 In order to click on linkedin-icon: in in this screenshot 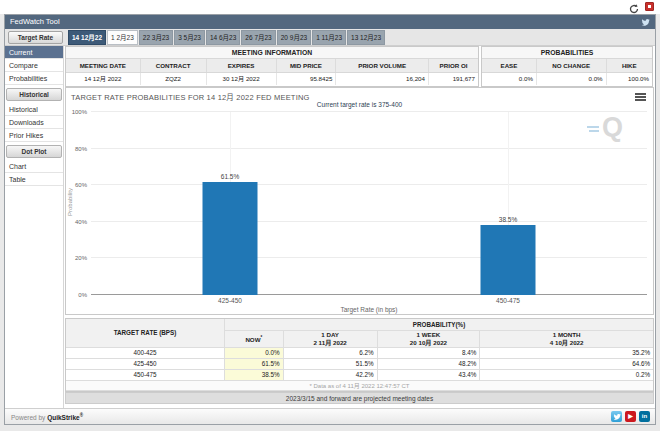, I will do `click(644, 416)`.